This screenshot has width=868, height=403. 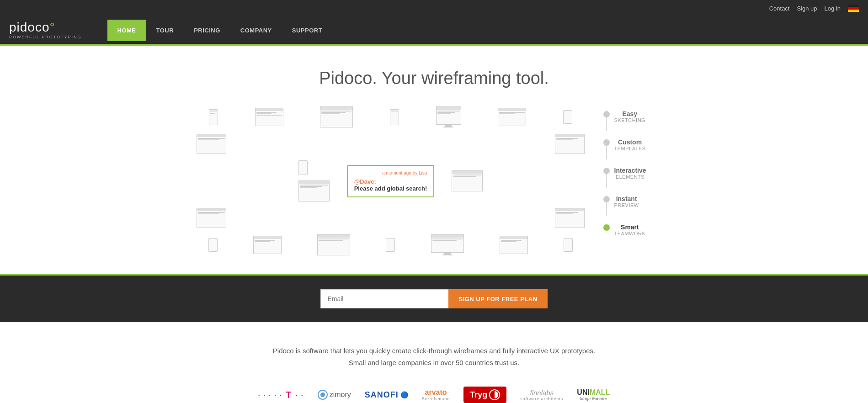 What do you see at coordinates (447, 245) in the screenshot?
I see `wf-thumb-r5e` at bounding box center [447, 245].